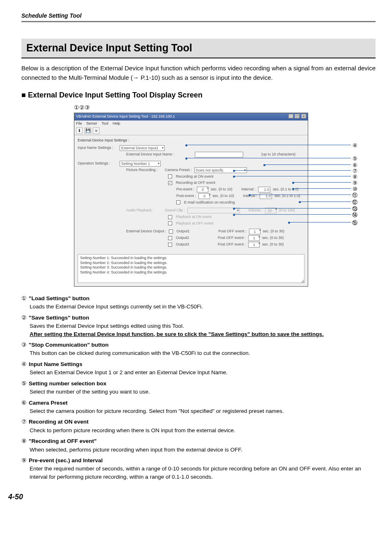 The width and height of the screenshot is (392, 556). Describe the element at coordinates (236, 238) in the screenshot. I see `output2-row: Output2 Post OFF event : 1 sec. (0 to 30…` at that location.